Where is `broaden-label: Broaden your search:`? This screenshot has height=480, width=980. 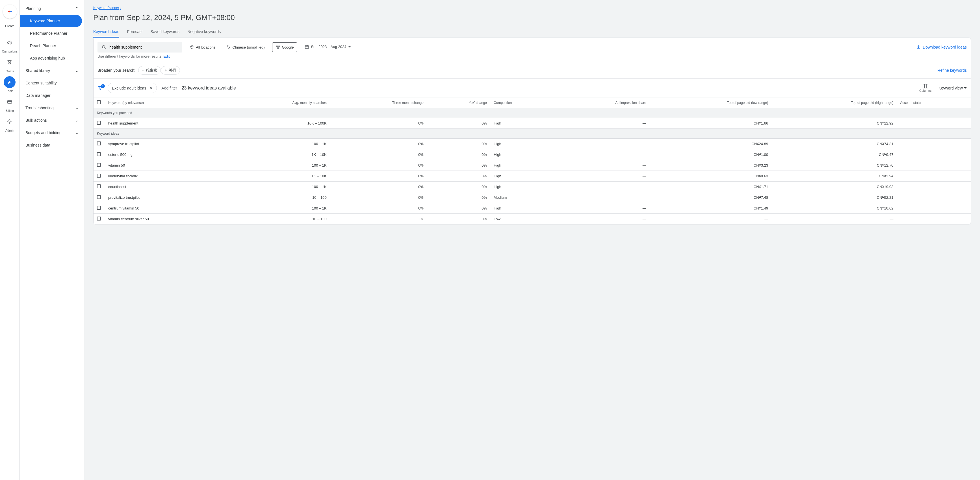 broaden-label: Broaden your search: is located at coordinates (116, 70).